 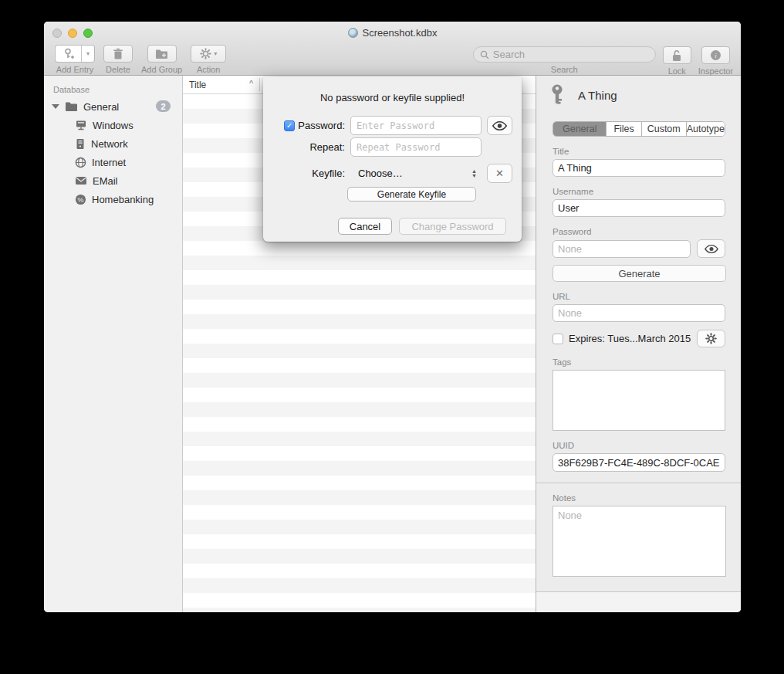 I want to click on password-field-label: Password, so click(x=639, y=232).